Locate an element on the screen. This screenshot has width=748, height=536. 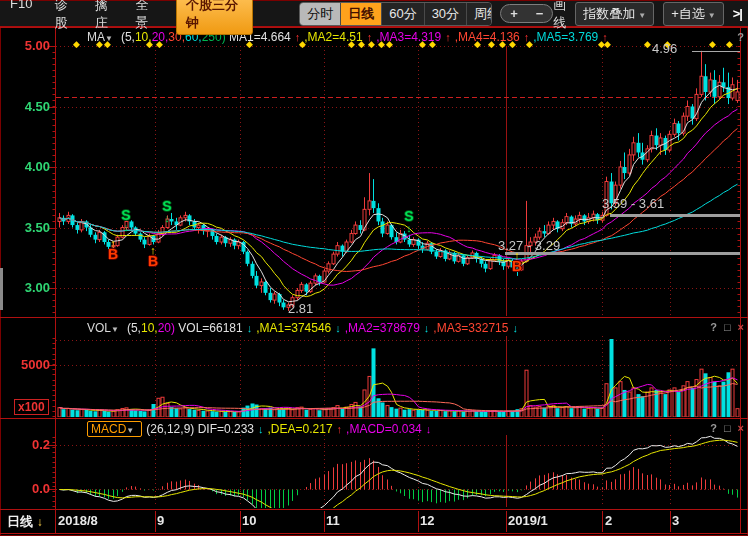
indicator-value: ,MA5=3.769 is located at coordinates (566, 37).